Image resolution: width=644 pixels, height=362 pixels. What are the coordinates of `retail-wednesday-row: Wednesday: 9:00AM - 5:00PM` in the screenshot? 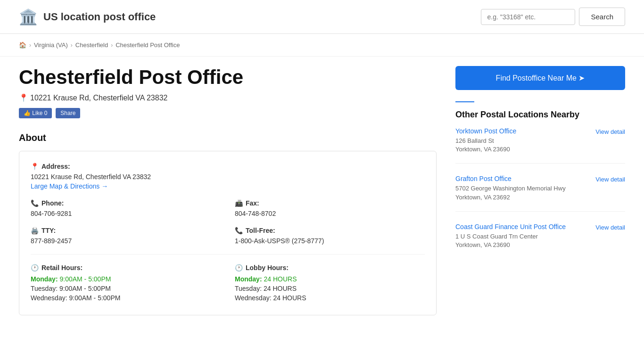 It's located at (125, 298).